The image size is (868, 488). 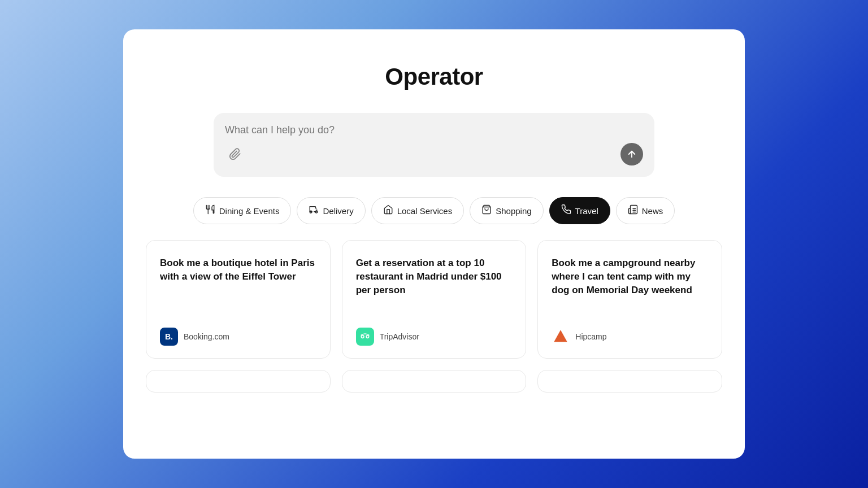 I want to click on tab-travel: Travel, so click(x=580, y=211).